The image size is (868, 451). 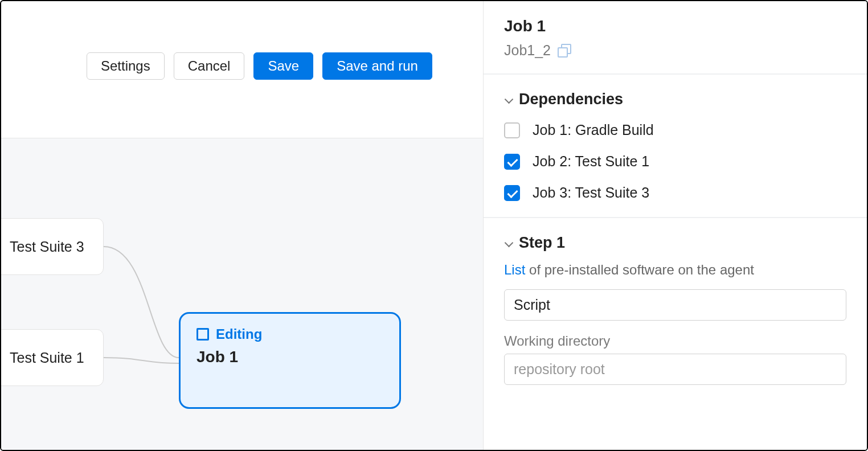 I want to click on node-label: Test Suite 3, so click(x=47, y=247).